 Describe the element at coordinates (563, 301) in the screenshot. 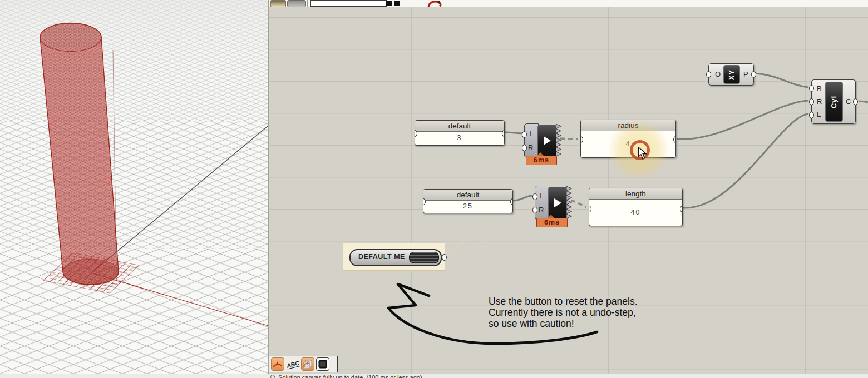

I see `annotation-line: Use the button to reset the panels.` at that location.